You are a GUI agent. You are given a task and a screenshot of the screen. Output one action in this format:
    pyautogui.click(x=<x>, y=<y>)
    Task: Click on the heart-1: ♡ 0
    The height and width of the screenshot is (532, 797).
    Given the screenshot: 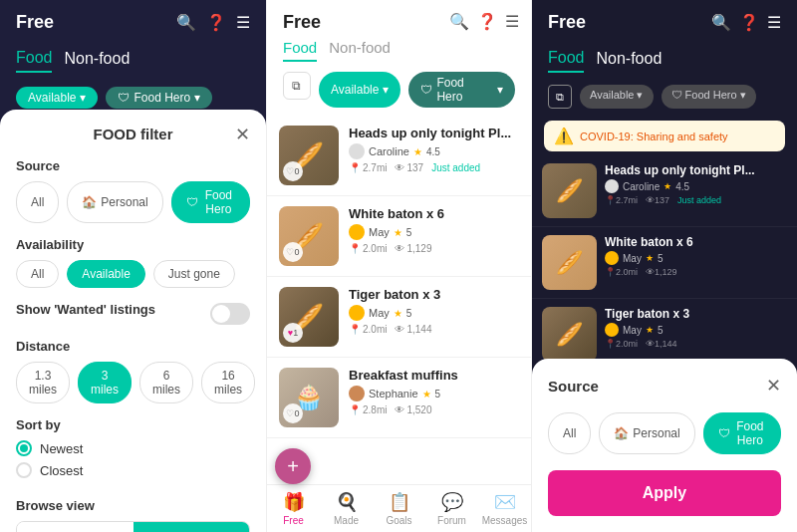 What is the action you would take?
    pyautogui.click(x=293, y=171)
    